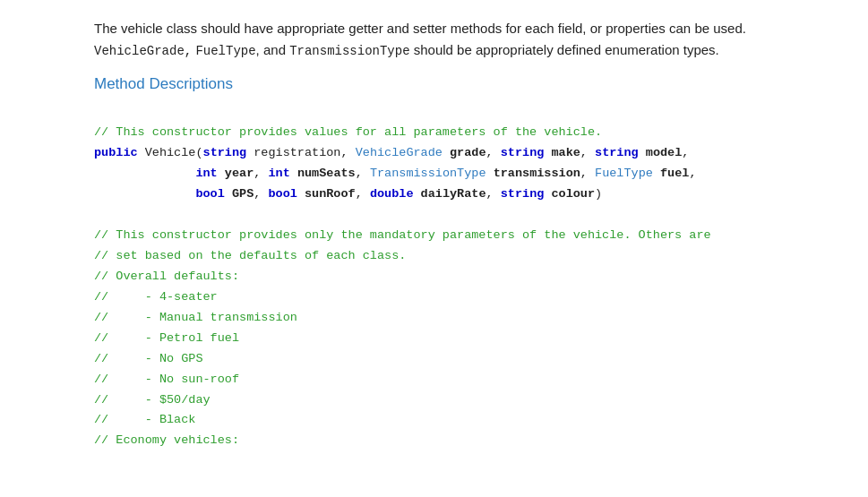 Image resolution: width=868 pixels, height=497 pixels. Describe the element at coordinates (170, 152) in the screenshot. I see `class-vehicle: Vehicle` at that location.